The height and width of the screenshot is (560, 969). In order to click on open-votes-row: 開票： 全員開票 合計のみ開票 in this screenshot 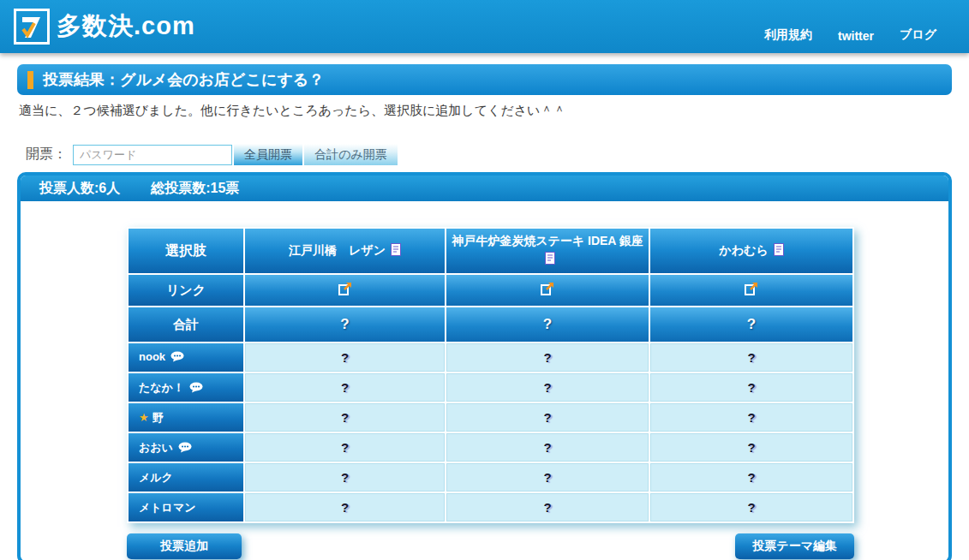, I will do `click(497, 154)`.